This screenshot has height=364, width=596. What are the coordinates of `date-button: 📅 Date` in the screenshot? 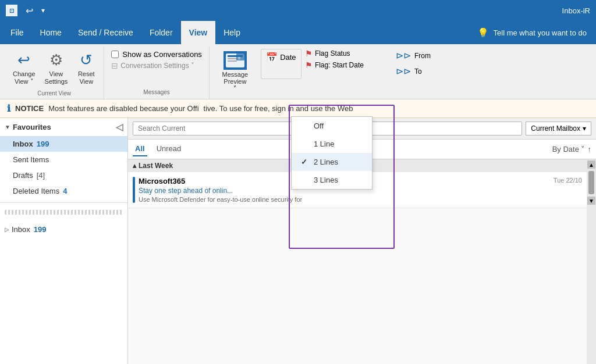 It's located at (281, 64).